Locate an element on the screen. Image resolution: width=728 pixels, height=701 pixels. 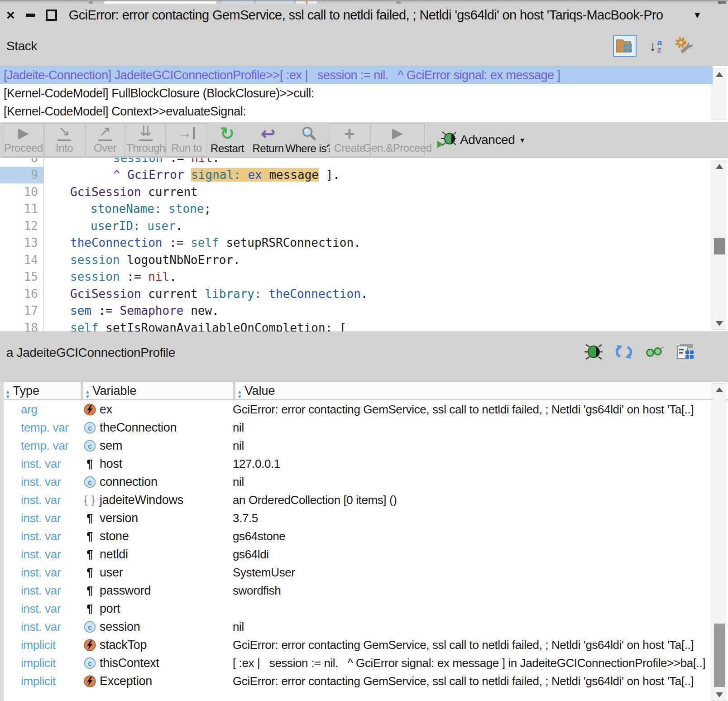
variable-row-netldi: inst. var¶netldigs64ldi is located at coordinates (366, 554).